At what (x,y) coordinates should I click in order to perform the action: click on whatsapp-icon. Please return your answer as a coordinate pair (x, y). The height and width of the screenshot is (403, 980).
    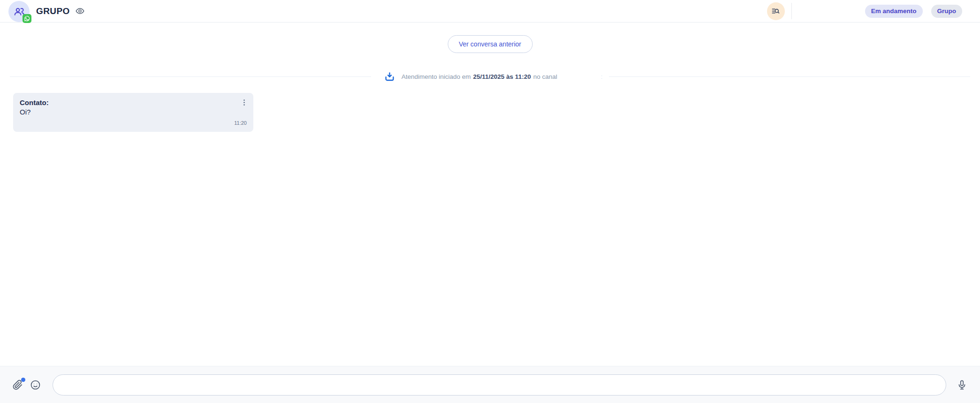
    Looking at the image, I should click on (27, 19).